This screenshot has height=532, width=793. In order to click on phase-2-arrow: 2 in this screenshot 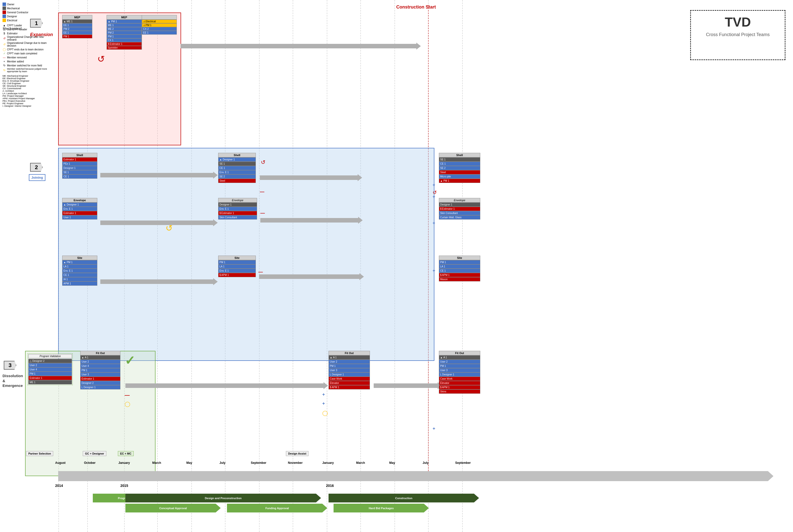, I will do `click(37, 167)`.